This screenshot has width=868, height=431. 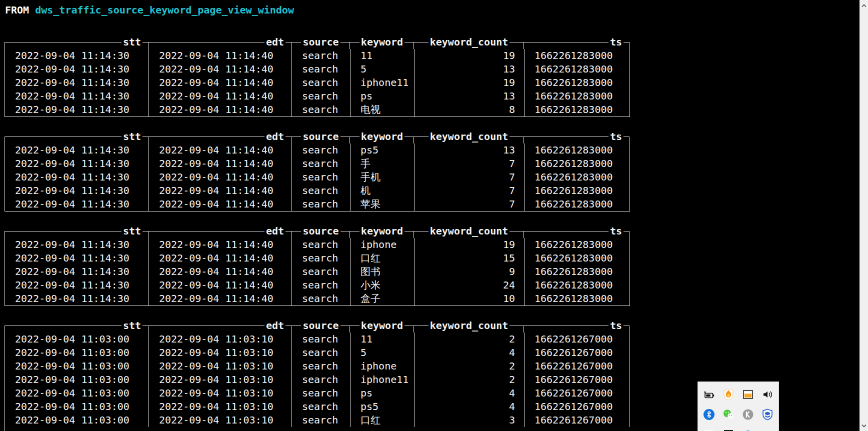 What do you see at coordinates (616, 231) in the screenshot?
I see `column-header-label: ts` at bounding box center [616, 231].